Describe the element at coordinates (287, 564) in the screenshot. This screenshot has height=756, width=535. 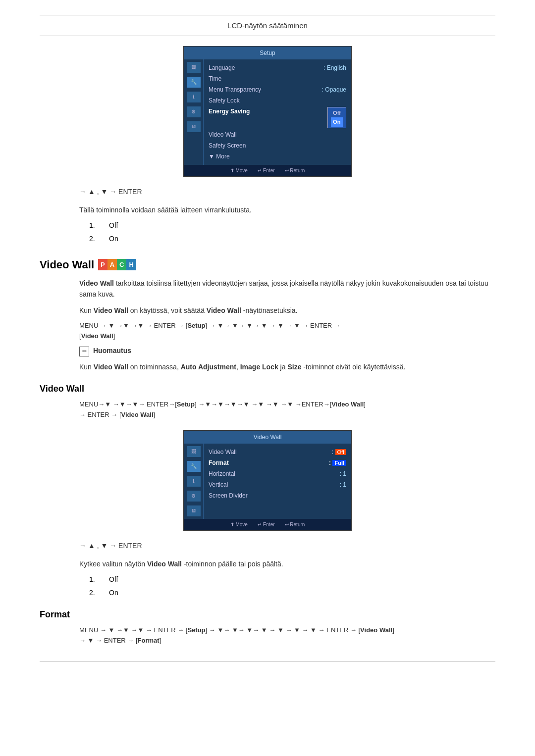
I see `vw-description: Kytkee valitun näytön Video Wall -toimin…` at that location.